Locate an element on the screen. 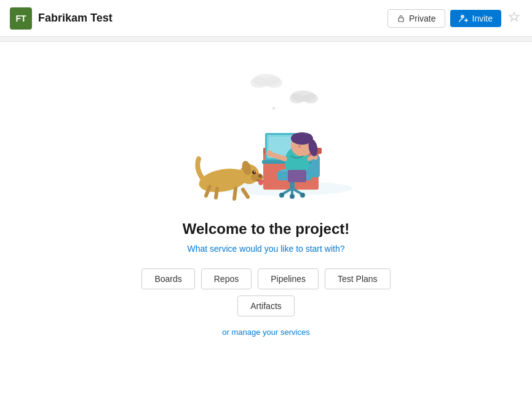  repos-button: Repos is located at coordinates (226, 279).